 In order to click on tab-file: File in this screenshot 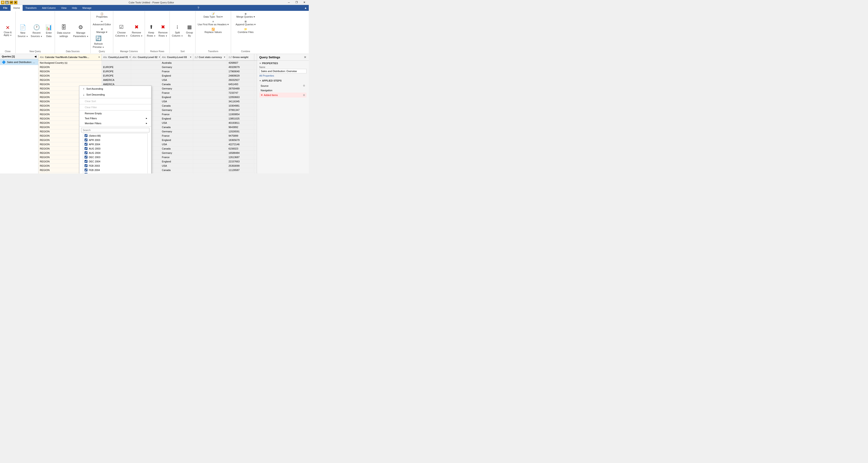, I will do `click(5, 8)`.